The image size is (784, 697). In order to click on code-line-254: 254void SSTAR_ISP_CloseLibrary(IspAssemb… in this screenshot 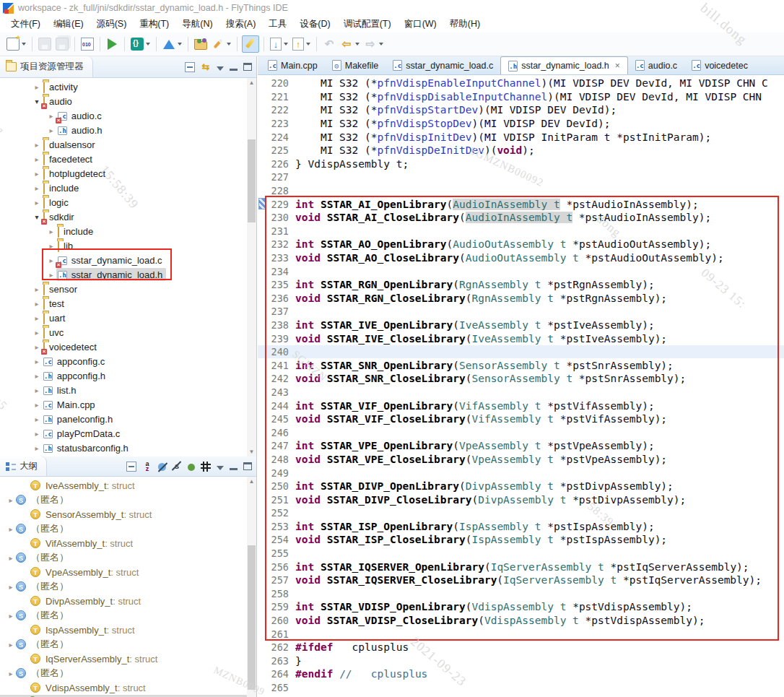, I will do `click(521, 540)`.